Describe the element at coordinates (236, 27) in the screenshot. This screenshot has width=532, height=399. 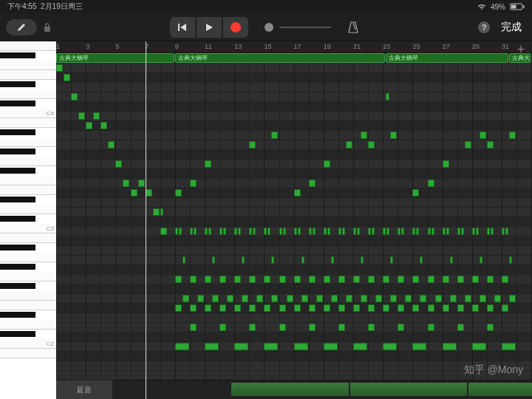
I see `record-button` at that location.